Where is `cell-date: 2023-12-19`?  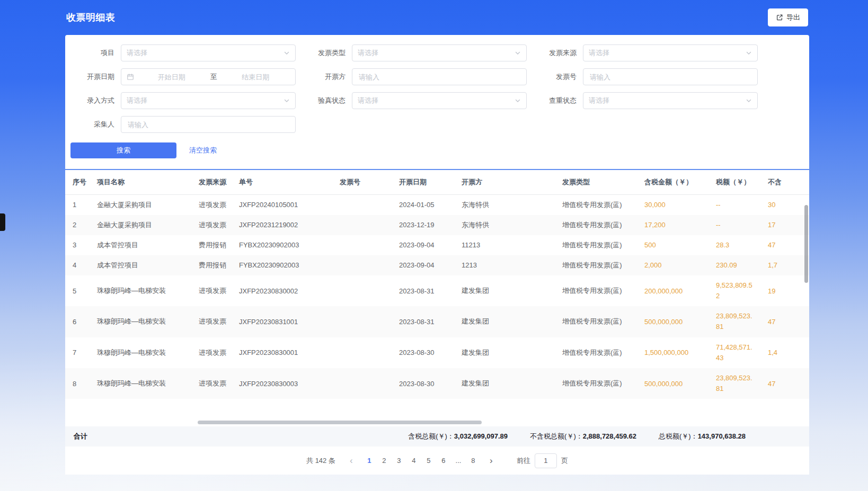
cell-date: 2023-12-19 is located at coordinates (423, 225).